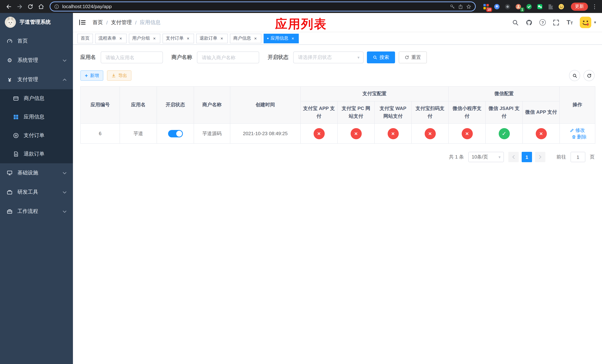  What do you see at coordinates (212, 38) in the screenshot?
I see `tab-refund-order: 退款订单 ×` at bounding box center [212, 38].